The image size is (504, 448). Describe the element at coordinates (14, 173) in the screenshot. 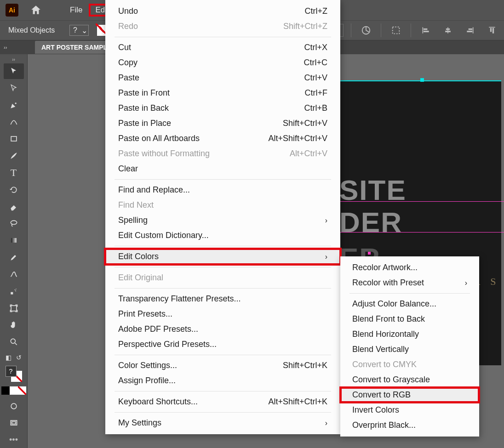

I see `type-tool: T` at that location.